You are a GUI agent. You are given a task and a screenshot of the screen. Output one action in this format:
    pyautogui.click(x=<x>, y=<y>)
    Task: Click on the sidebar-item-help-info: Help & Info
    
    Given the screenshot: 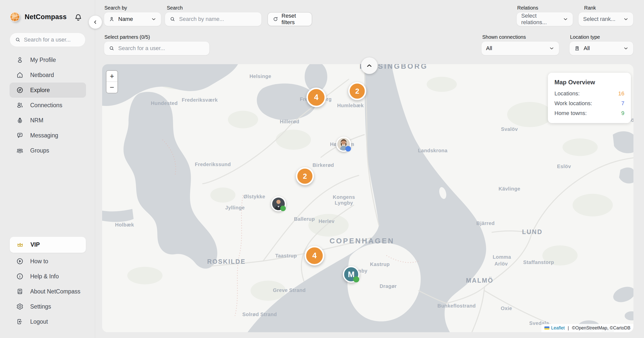 What is the action you would take?
    pyautogui.click(x=48, y=276)
    